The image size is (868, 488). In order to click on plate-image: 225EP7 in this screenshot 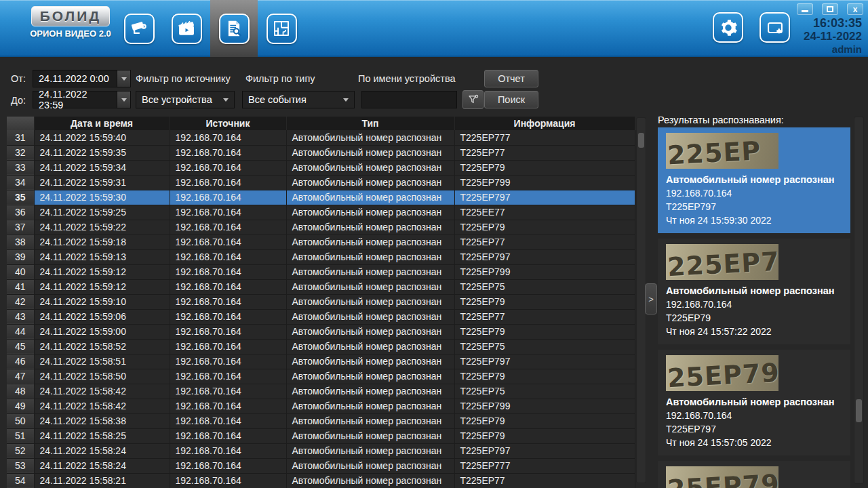, I will do `click(722, 262)`.